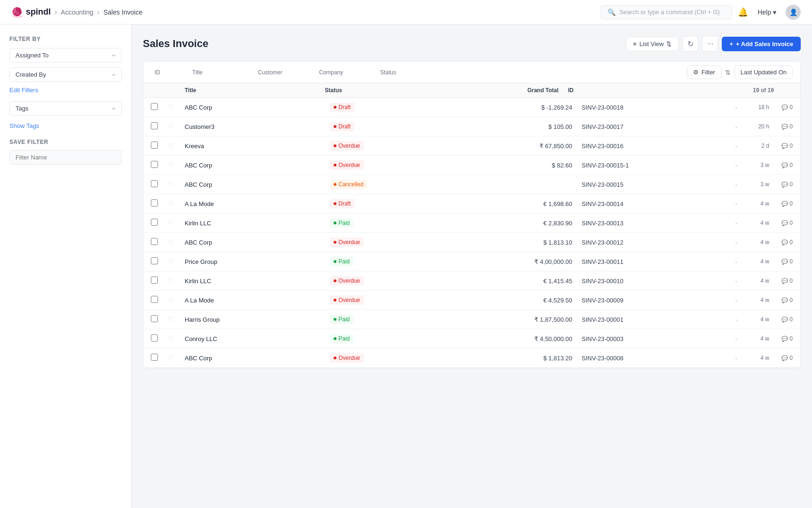 This screenshot has width=812, height=508. I want to click on more-options-button: ···, so click(710, 44).